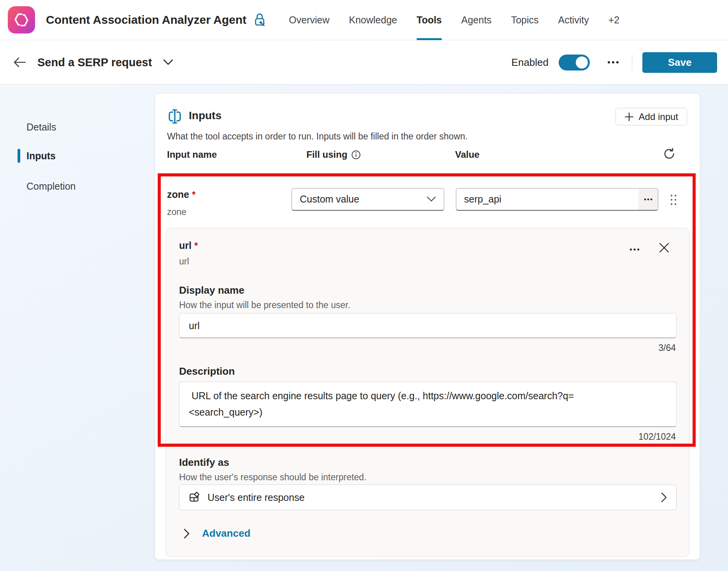  I want to click on identify-as-hint: How the user's response should be interp…, so click(273, 478).